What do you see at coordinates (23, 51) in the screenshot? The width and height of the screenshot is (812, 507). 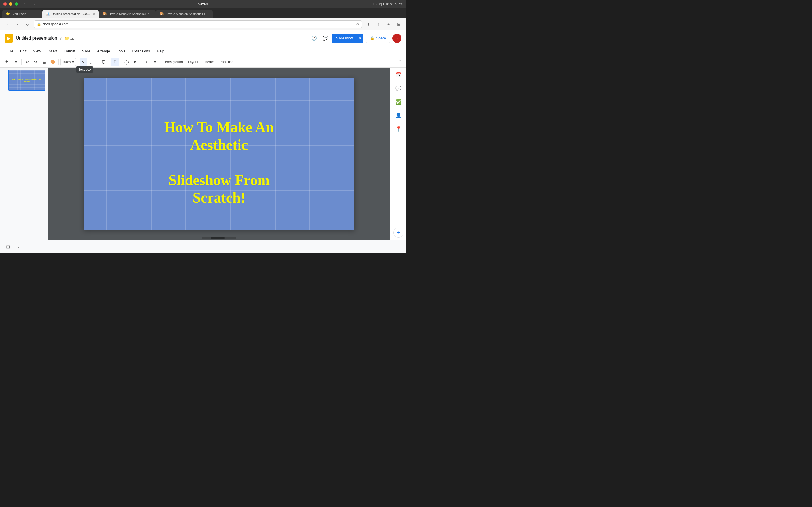 I see `menu-edit: Edit` at bounding box center [23, 51].